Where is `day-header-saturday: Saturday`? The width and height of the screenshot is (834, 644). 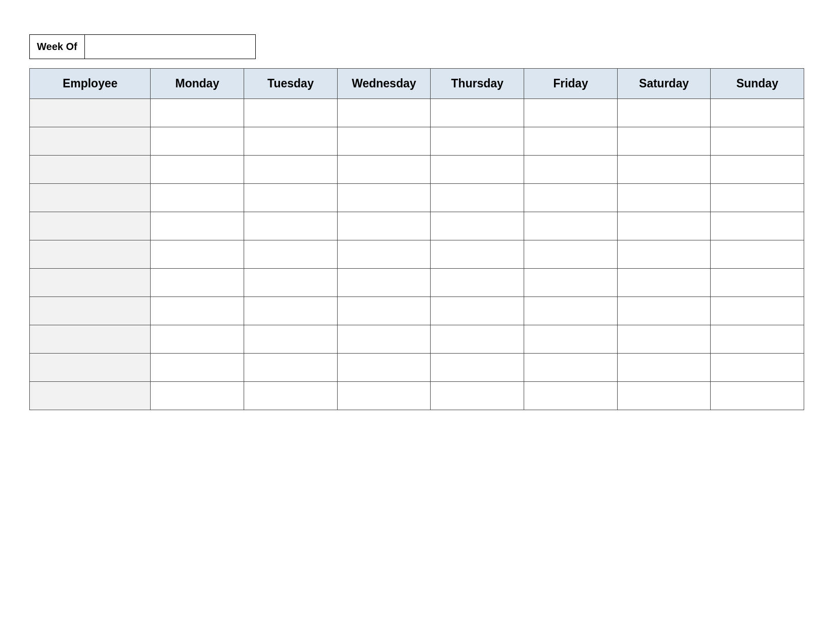 day-header-saturday: Saturday is located at coordinates (664, 84).